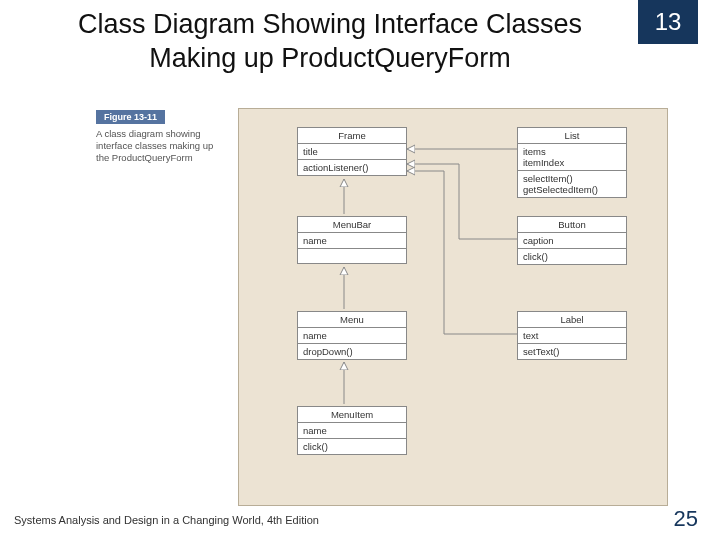  I want to click on uml-ops, so click(352, 256).